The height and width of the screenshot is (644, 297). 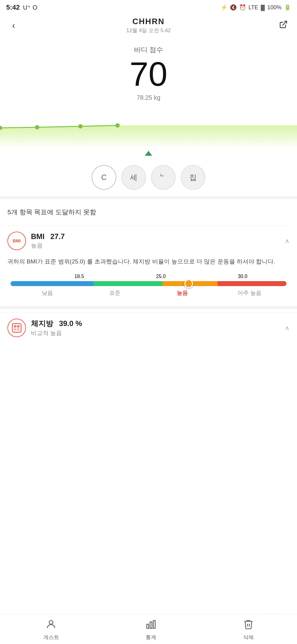 What do you see at coordinates (13, 7) in the screenshot?
I see `status-time: 5:42` at bounding box center [13, 7].